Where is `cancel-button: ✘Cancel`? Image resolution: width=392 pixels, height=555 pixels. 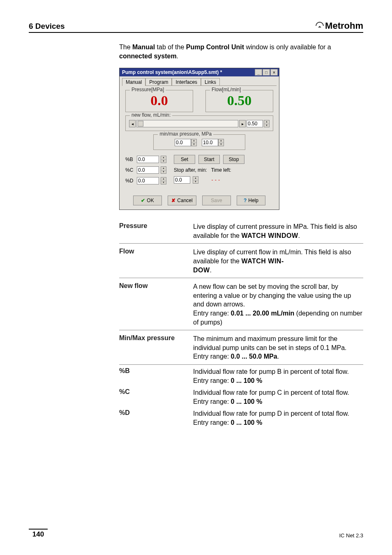
cancel-button: ✘Cancel is located at coordinates (182, 200).